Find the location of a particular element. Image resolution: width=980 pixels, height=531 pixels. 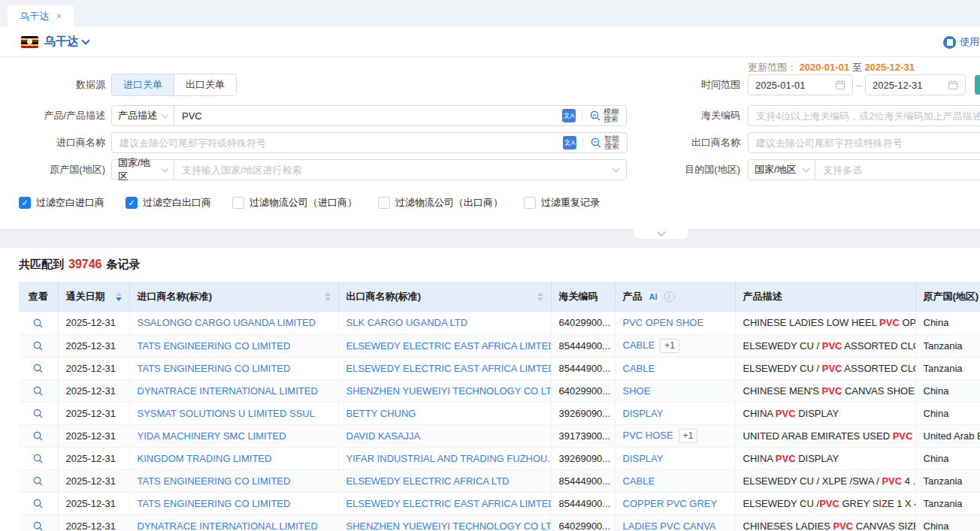

importer-link: SYSMAT SOLUTIONS U LIMITED SSUL is located at coordinates (226, 413).